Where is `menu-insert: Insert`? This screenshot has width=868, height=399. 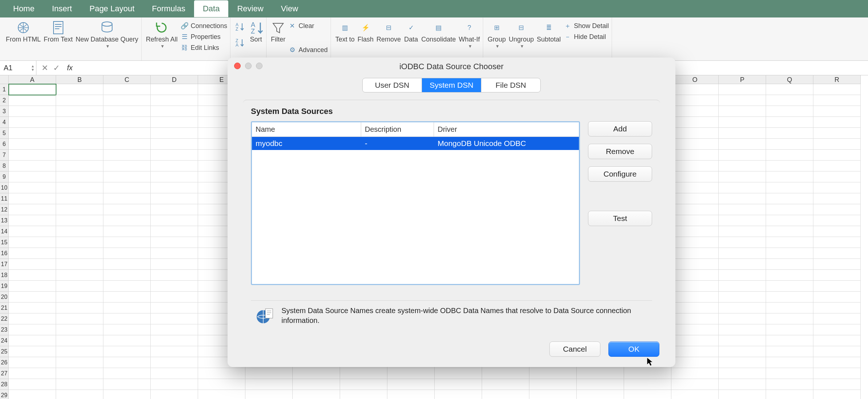
menu-insert: Insert is located at coordinates (62, 9).